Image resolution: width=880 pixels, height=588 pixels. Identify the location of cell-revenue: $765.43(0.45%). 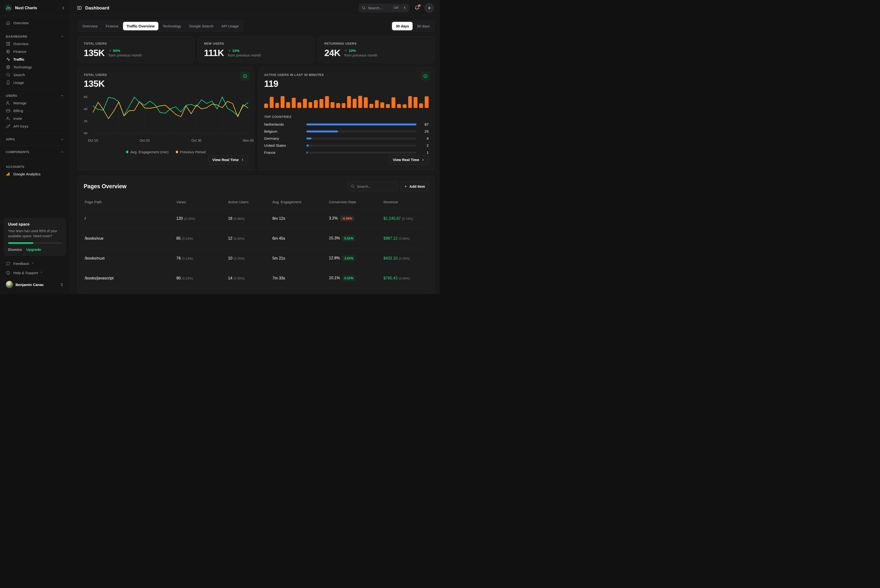
(406, 278).